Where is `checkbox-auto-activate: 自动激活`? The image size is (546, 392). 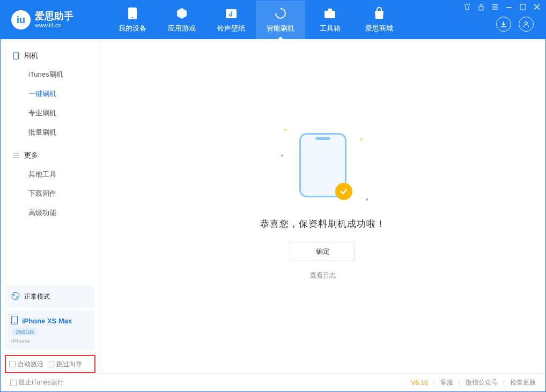
checkbox-auto-activate: 自动激活 is located at coordinates (26, 365).